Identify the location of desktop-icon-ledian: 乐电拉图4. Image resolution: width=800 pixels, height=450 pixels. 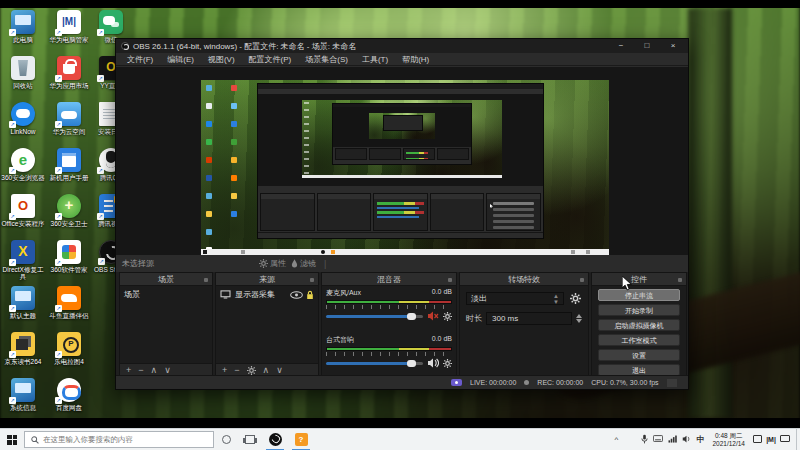
(69, 348).